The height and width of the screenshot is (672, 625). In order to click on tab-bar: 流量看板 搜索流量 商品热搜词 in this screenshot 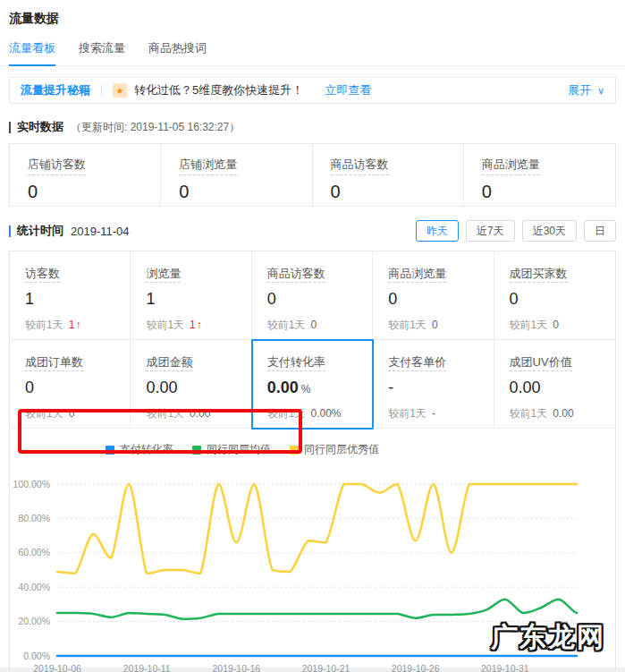, I will do `click(313, 54)`.